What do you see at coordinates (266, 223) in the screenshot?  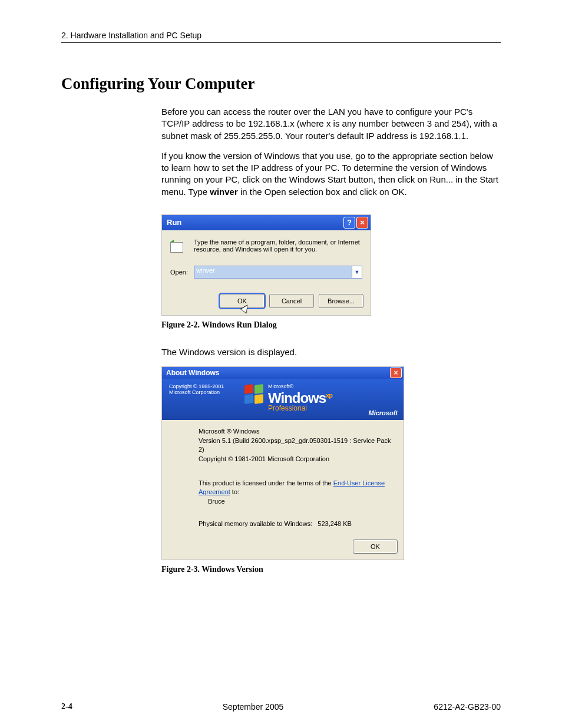 I see `run-dialog-titlebar: Run ? ×` at bounding box center [266, 223].